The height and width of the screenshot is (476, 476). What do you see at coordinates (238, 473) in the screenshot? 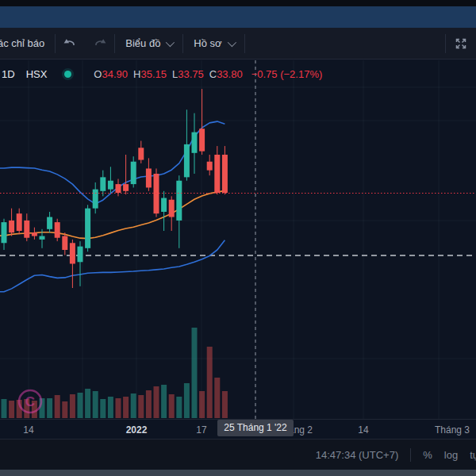
I see `page-bottom-strip` at bounding box center [238, 473].